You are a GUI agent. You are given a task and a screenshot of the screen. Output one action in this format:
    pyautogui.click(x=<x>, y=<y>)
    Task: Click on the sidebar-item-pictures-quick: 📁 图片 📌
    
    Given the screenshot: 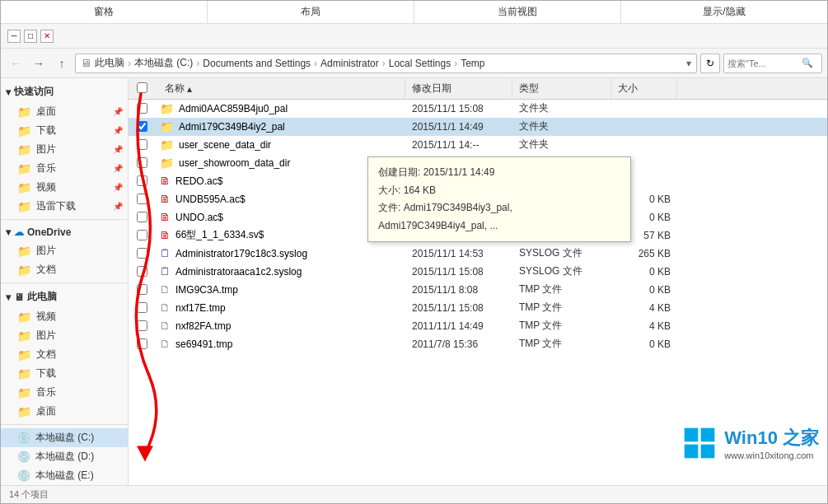 What is the action you would take?
    pyautogui.click(x=64, y=150)
    